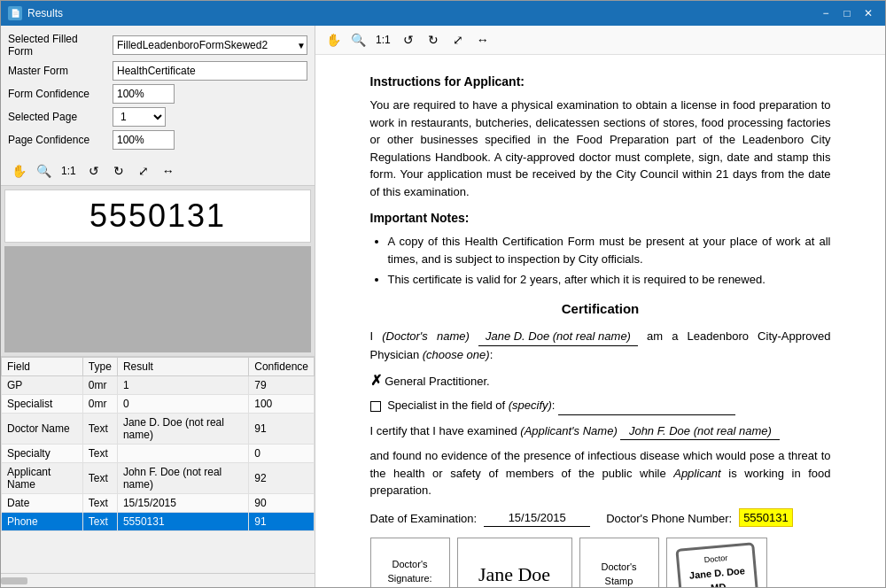 The image size is (886, 588). What do you see at coordinates (333, 40) in the screenshot?
I see `right-hand-tool-button: ✋` at bounding box center [333, 40].